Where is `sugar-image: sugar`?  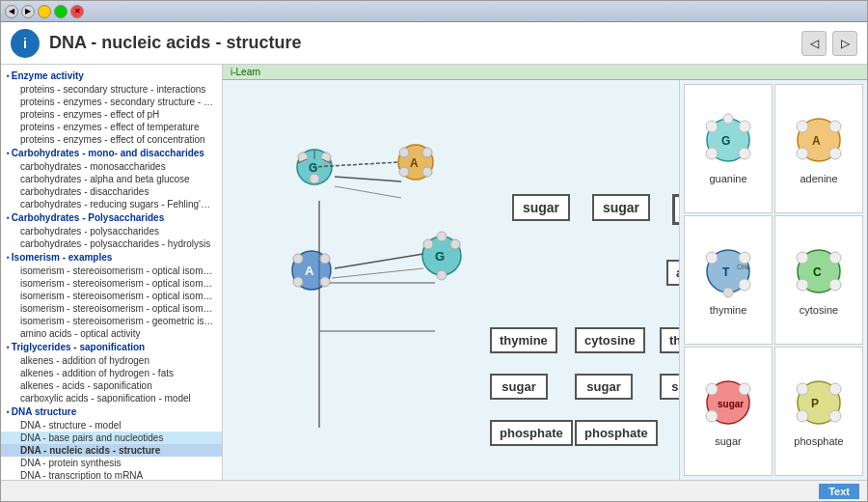
sugar-image: sugar is located at coordinates (728, 404).